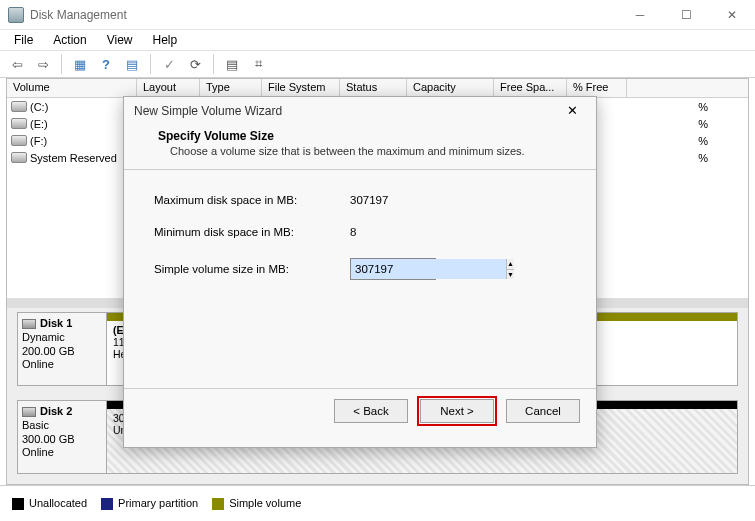 The height and width of the screenshot is (521, 755). What do you see at coordinates (258, 64) in the screenshot?
I see `toolbar-grid-icon` at bounding box center [258, 64].